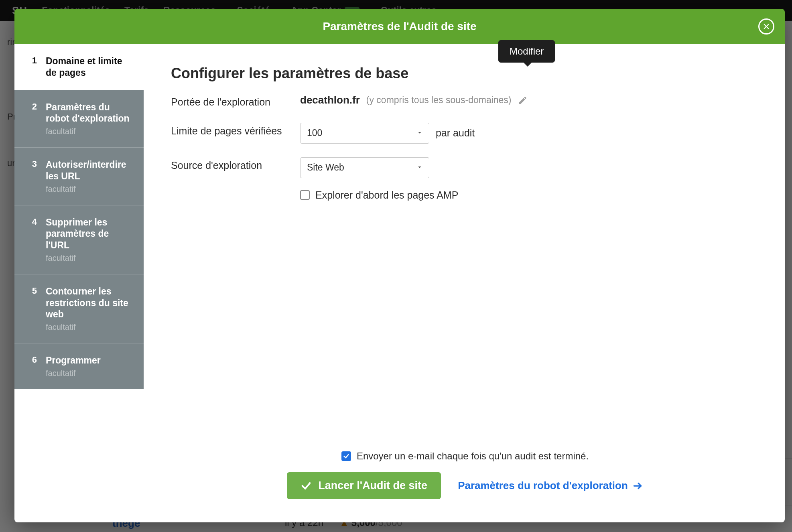 This screenshot has height=532, width=792. Describe the element at coordinates (766, 26) in the screenshot. I see `close-button` at that location.